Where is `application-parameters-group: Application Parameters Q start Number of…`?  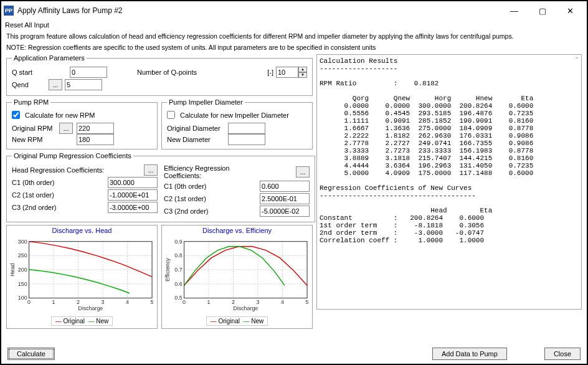 application-parameters-group: Application Parameters Q start Number of… is located at coordinates (159, 75).